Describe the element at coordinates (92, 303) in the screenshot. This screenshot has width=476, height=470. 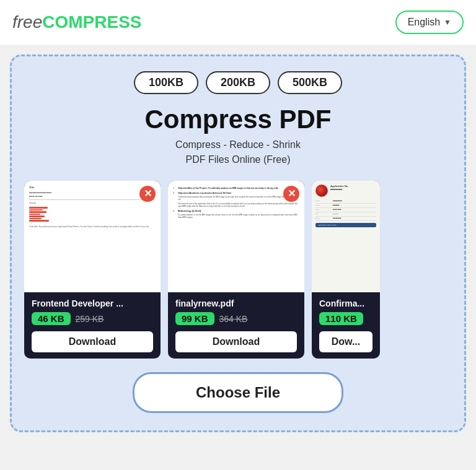
I see `card-1-filename: Frontend Developer ...` at that location.